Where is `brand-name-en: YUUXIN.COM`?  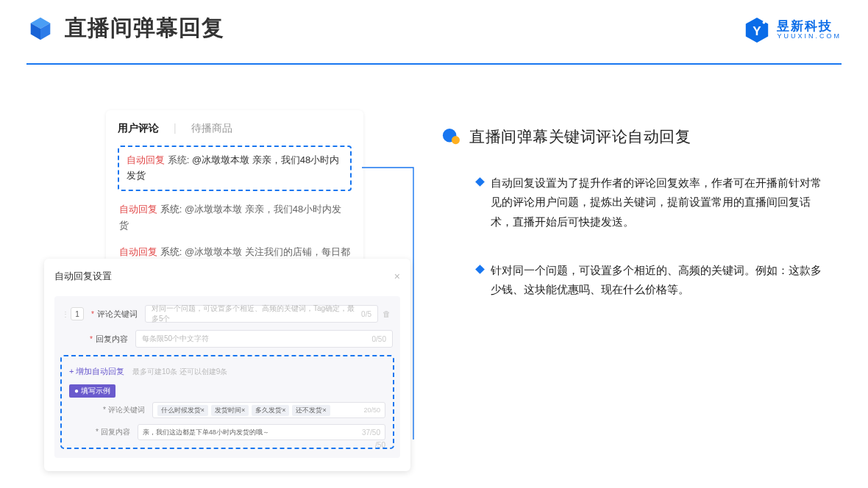 brand-name-en: YUUXIN.COM is located at coordinates (809, 37).